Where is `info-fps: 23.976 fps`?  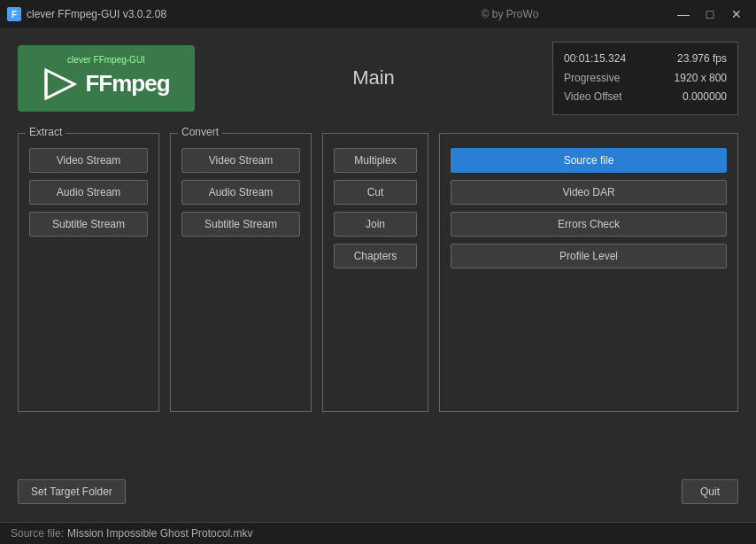 info-fps: 23.976 fps is located at coordinates (702, 59).